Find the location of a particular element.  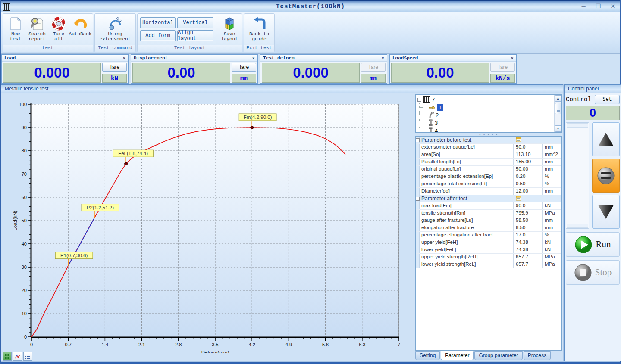

autoback-button: AutoBack is located at coordinates (80, 26).